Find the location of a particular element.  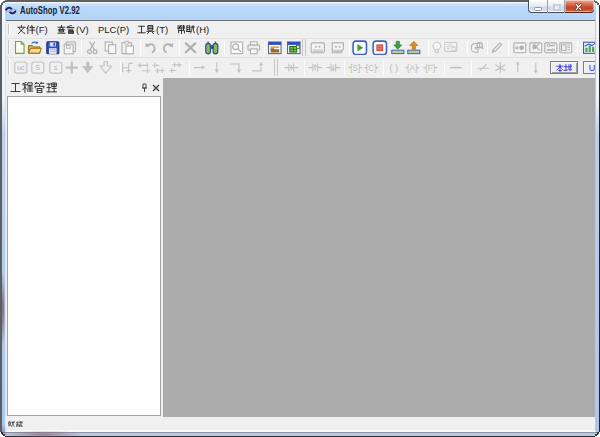

svg-text: {F} is located at coordinates (430, 68).